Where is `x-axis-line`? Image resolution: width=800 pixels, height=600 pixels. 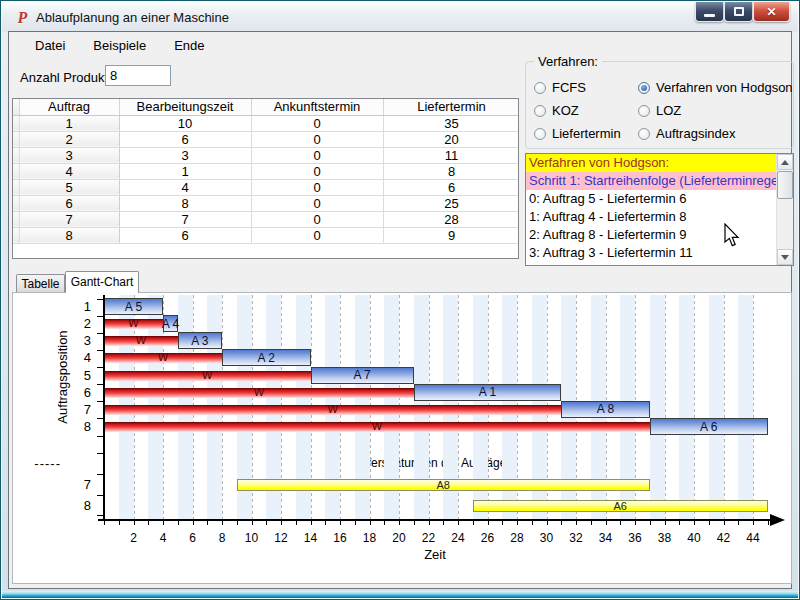
x-axis-line is located at coordinates (434, 520).